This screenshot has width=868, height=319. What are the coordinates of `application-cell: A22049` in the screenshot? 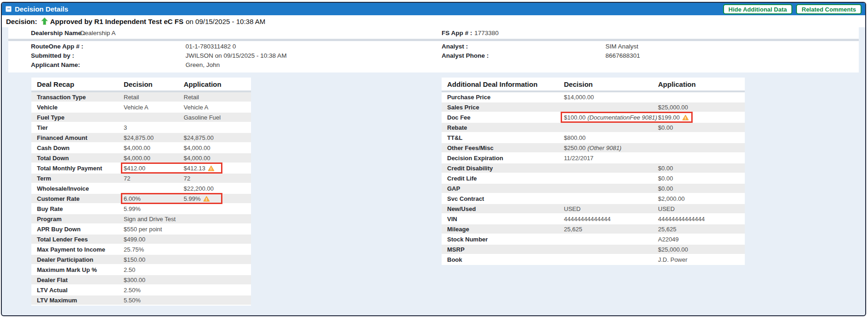 It's located at (701, 239).